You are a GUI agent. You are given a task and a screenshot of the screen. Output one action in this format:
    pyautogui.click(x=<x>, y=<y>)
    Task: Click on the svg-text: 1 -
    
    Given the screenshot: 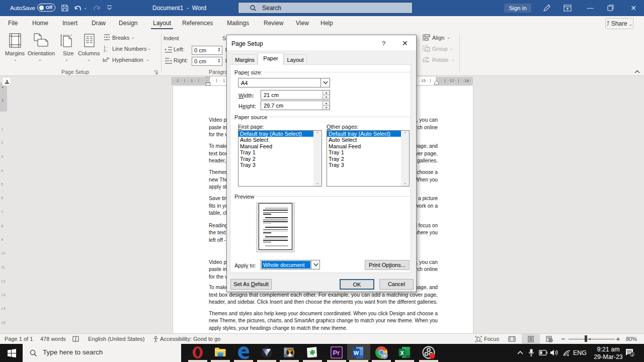 What is the action you would take?
    pyautogui.click(x=106, y=47)
    